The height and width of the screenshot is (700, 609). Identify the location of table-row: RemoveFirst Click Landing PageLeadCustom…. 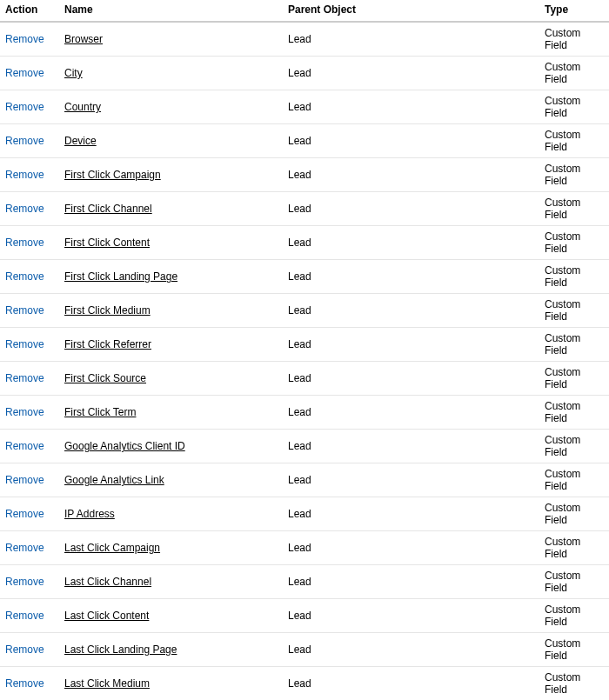
(304, 277).